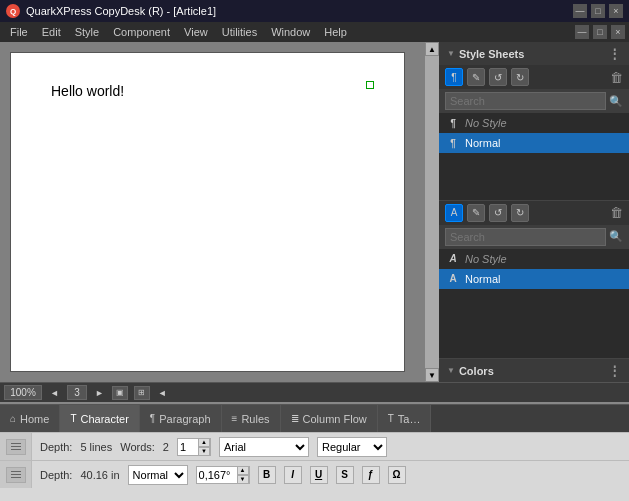  I want to click on menu-file: File, so click(19, 32).